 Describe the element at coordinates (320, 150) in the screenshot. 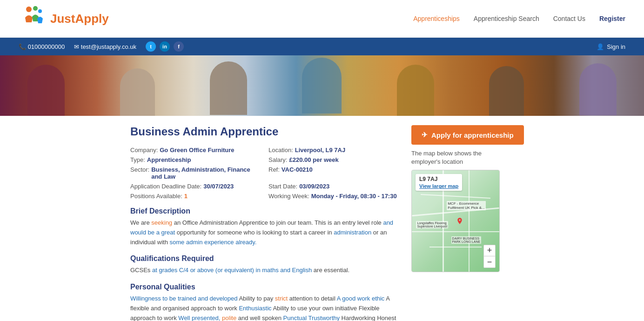

I see `location-value: Liverpool, L9 7AJ` at that location.